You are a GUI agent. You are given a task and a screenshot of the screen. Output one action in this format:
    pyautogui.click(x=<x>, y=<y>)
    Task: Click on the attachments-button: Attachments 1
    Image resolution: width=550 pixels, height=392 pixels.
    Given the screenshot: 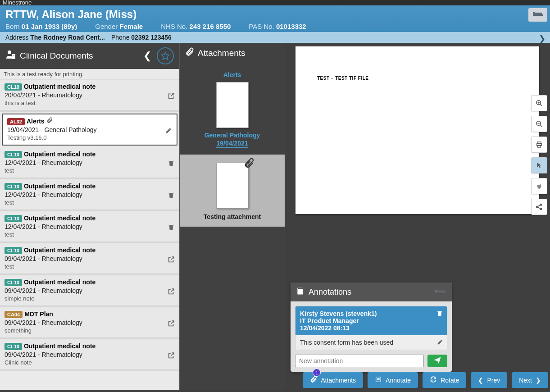 What is the action you would take?
    pyautogui.click(x=333, y=380)
    